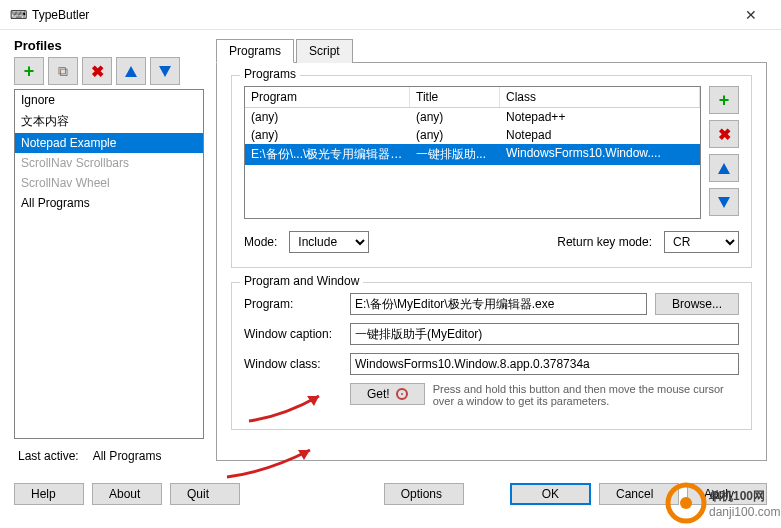  I want to click on watermark-logo: 单机100网 danji100.com, so click(721, 503).